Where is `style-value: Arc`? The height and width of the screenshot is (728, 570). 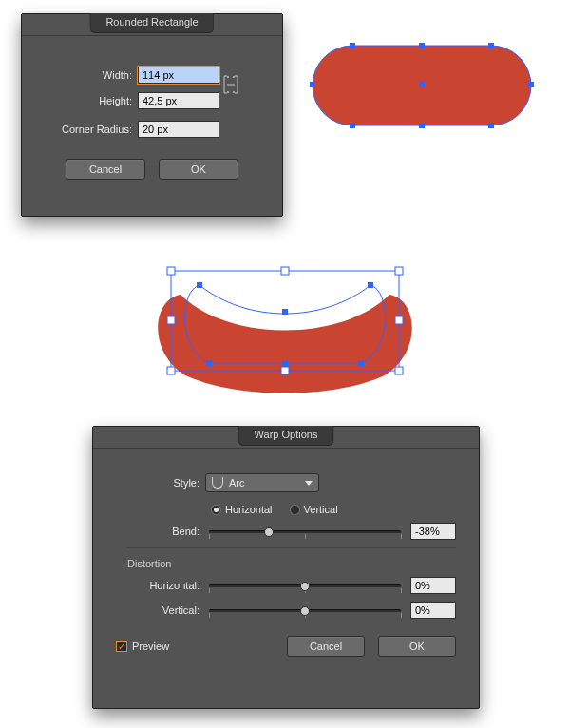
style-value: Arc is located at coordinates (238, 483).